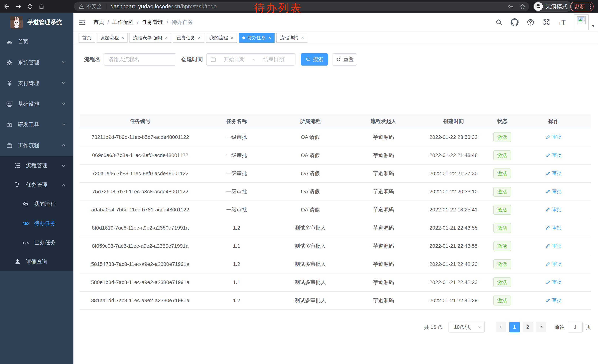 The width and height of the screenshot is (598, 364). Describe the element at coordinates (453, 192) in the screenshot. I see `create-time-cell: 2022-01-22 20:33:10` at that location.